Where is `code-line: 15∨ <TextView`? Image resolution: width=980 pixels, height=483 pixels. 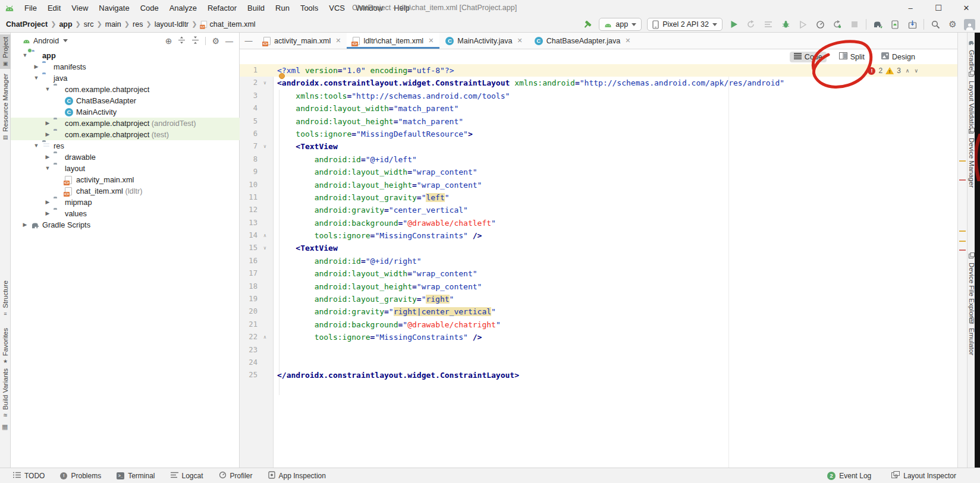
code-line: 15∨ <TextView is located at coordinates (598, 248).